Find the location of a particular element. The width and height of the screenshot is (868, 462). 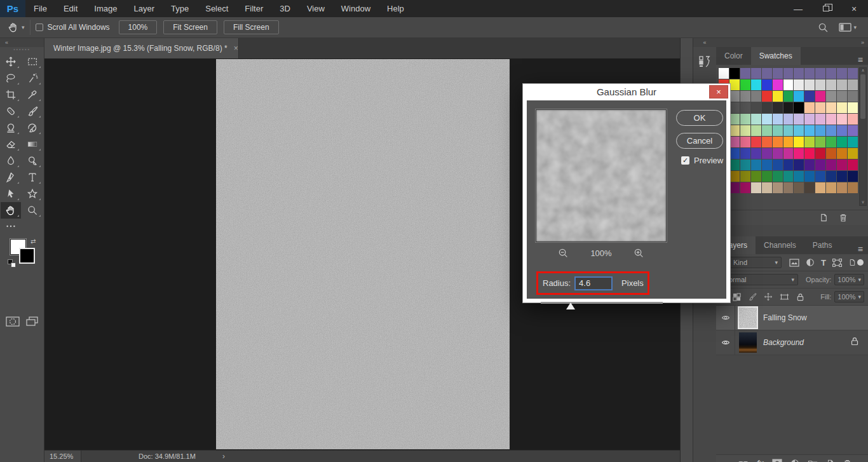

filter-kind-select: Kind▾ is located at coordinates (756, 262).